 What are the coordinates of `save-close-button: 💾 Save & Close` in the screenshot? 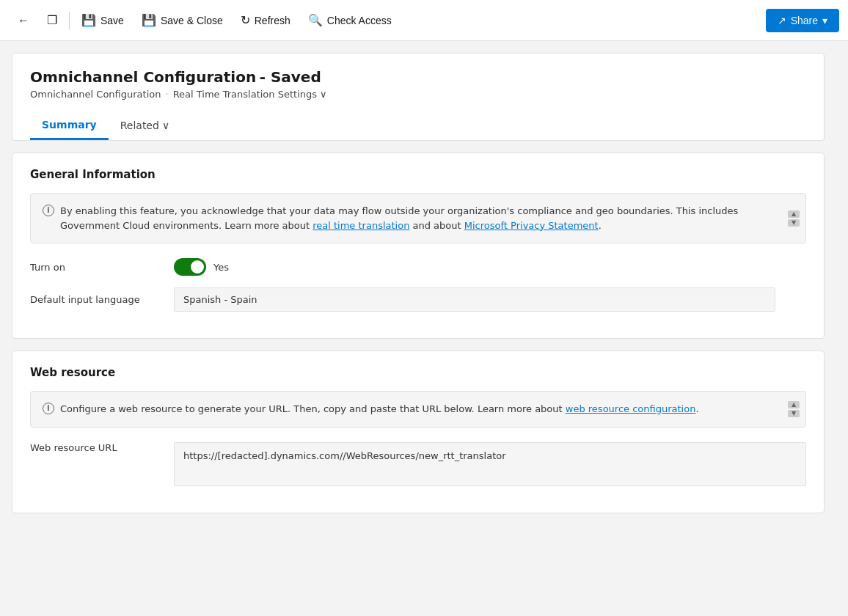 It's located at (182, 21).